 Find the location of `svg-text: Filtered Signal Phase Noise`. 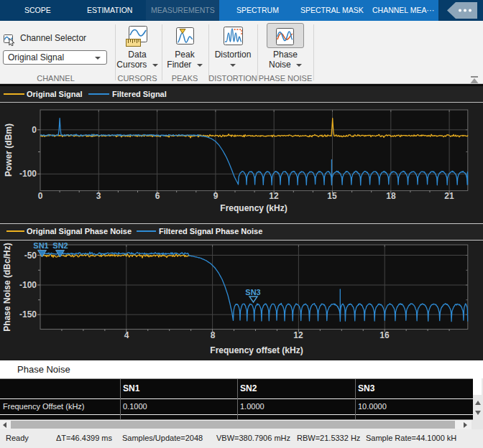

svg-text: Filtered Signal Phase Noise is located at coordinates (211, 231).